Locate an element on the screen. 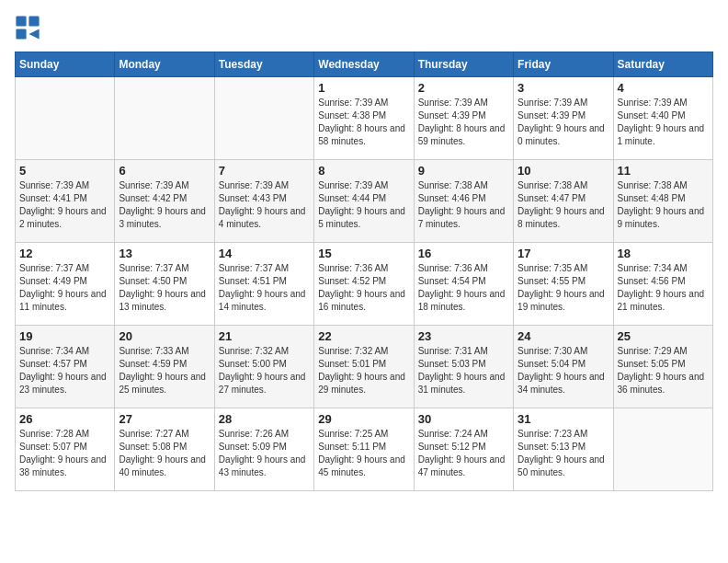 The image size is (728, 563). calendar-week-row: 26Sunrise: 7:28 AM Sunset: 5:07 PM Dayli… is located at coordinates (364, 450).